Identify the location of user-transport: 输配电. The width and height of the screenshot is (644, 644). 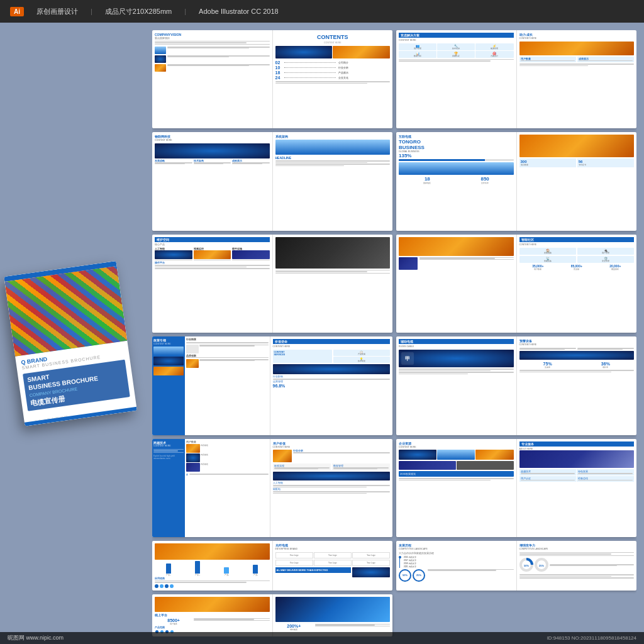
(332, 489).